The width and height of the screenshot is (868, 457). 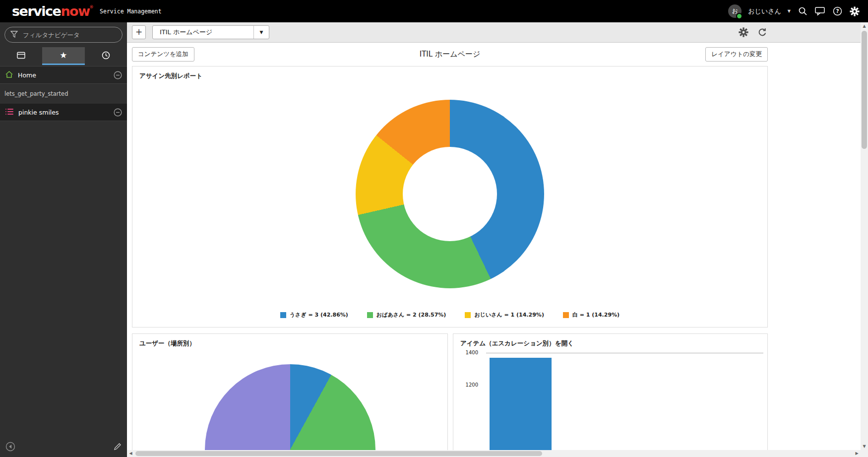 What do you see at coordinates (504, 315) in the screenshot?
I see `legend-item: おじいさん = 1 (14.29%)` at bounding box center [504, 315].